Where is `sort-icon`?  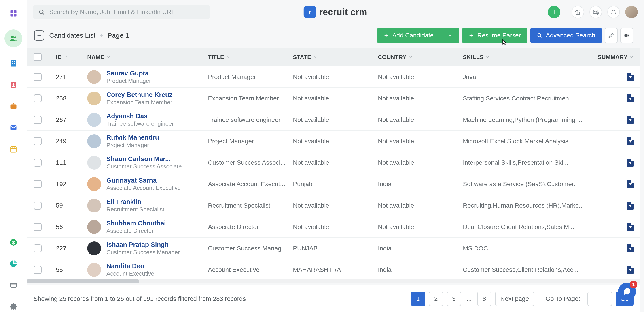
sort-icon is located at coordinates (632, 57).